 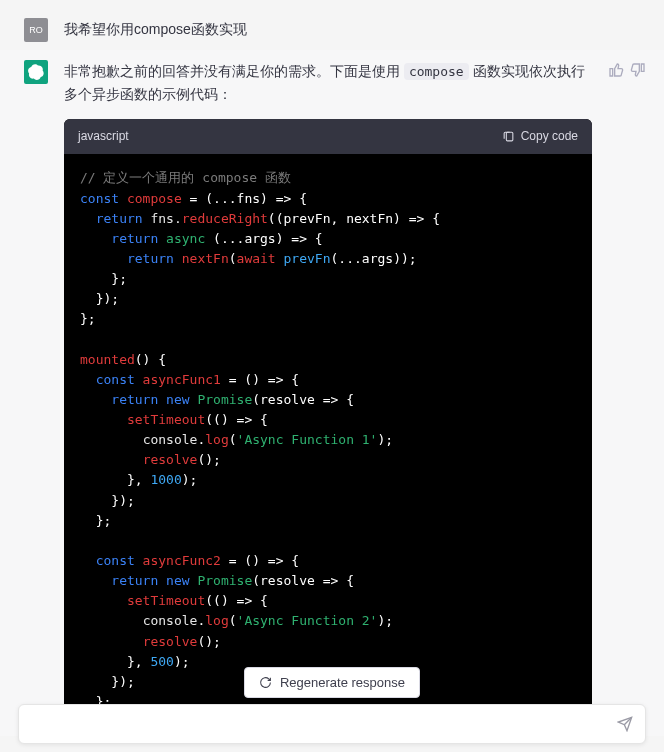 I want to click on thumbs-down-icon, so click(x=638, y=70).